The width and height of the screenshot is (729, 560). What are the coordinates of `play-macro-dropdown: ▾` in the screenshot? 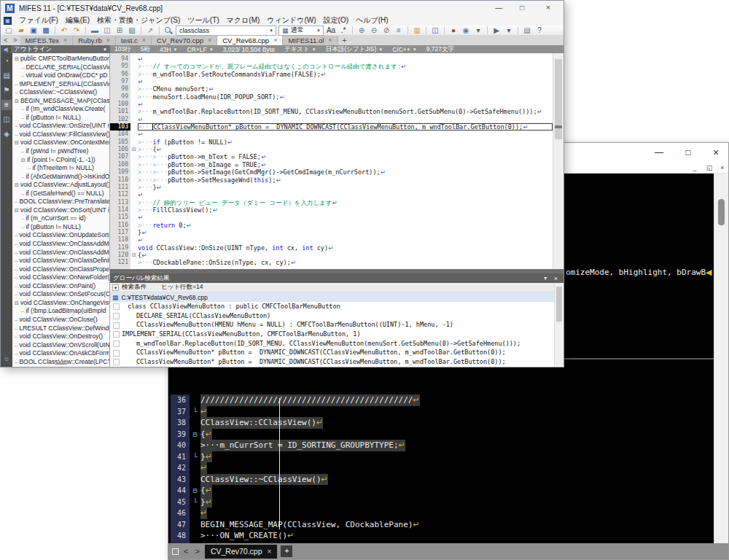 It's located at (478, 31).